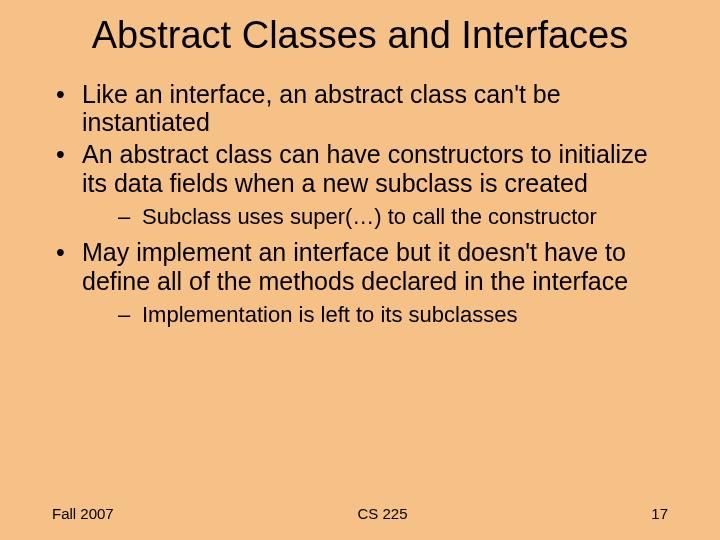  I want to click on bullet-text: May implement an interface but it doesn'…, so click(355, 266).